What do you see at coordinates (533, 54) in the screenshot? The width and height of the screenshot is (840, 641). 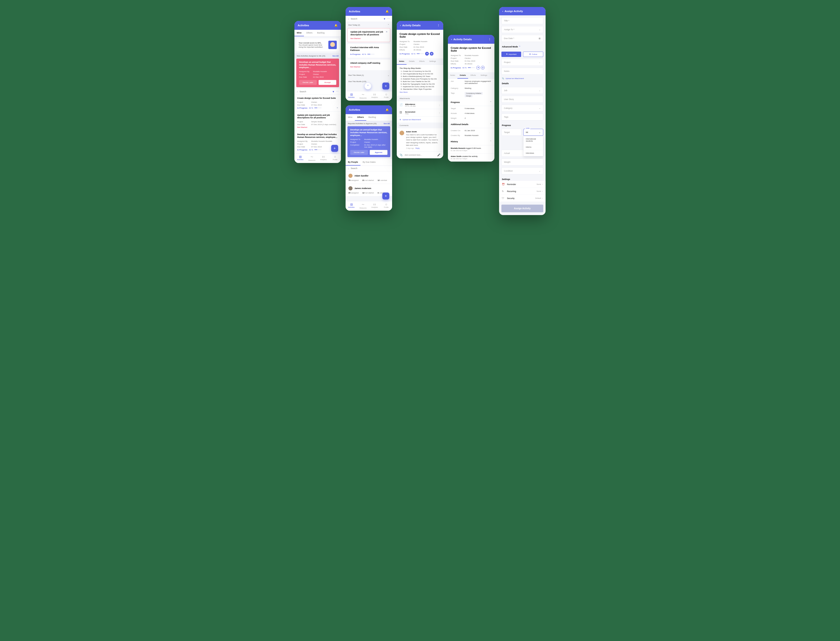 I see `follow-chip: ⦿Follow` at bounding box center [533, 54].